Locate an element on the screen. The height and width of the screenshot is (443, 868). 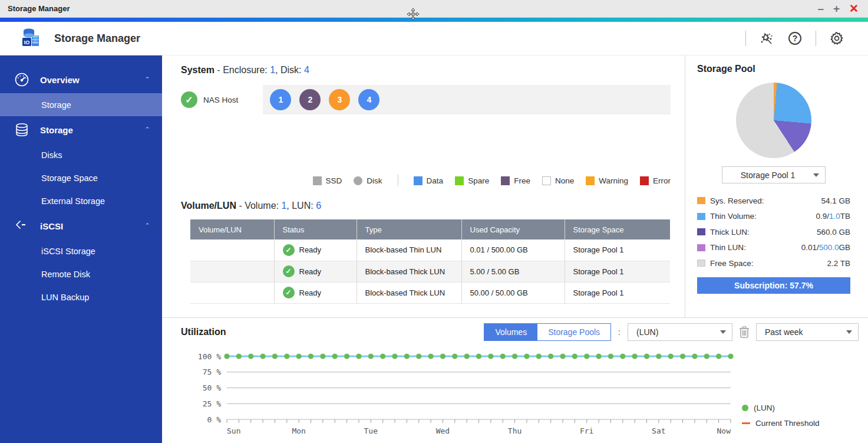
sidebar-item-label: LUN Backup is located at coordinates (65, 297).